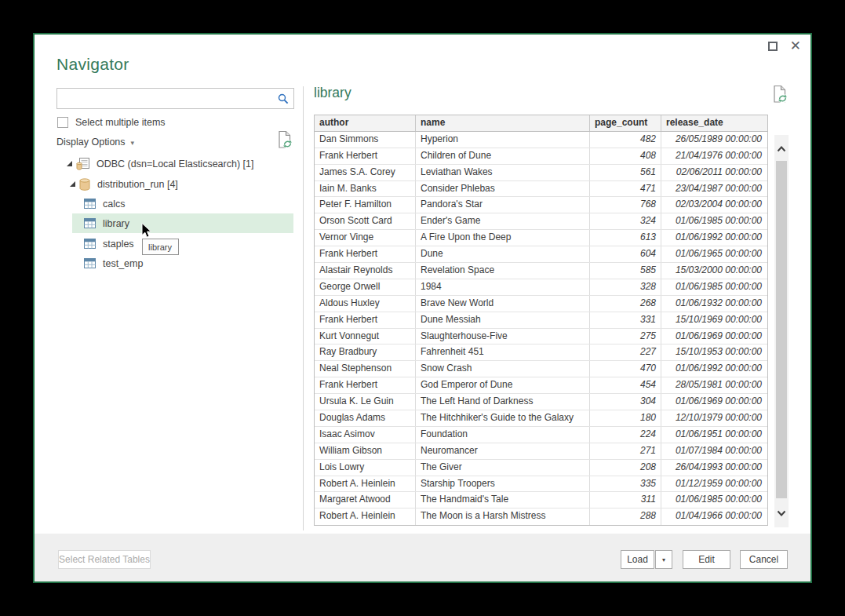 This screenshot has width=845, height=616. I want to click on edit-button: Edit, so click(706, 560).